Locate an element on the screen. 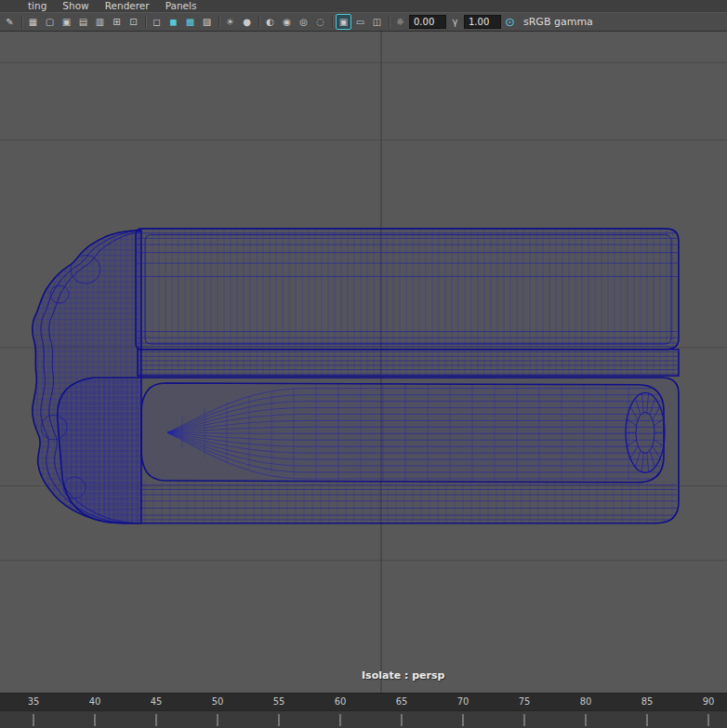 The image size is (727, 728). time-slider-numbers: 354045505560657075808590 is located at coordinates (364, 702).